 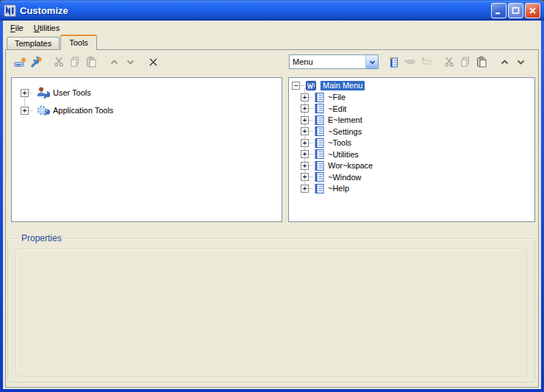 What do you see at coordinates (151, 110) in the screenshot?
I see `tree-item-application-tools: + Application Tools` at bounding box center [151, 110].